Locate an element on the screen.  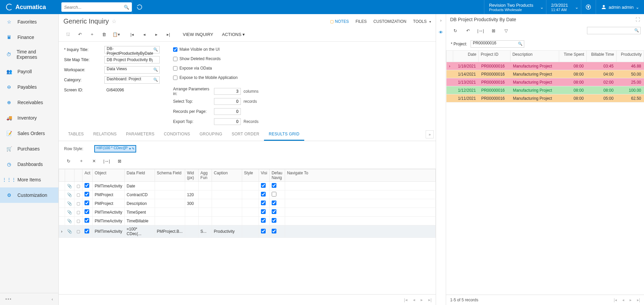
notes-link: ▢NOTES is located at coordinates (339, 21).